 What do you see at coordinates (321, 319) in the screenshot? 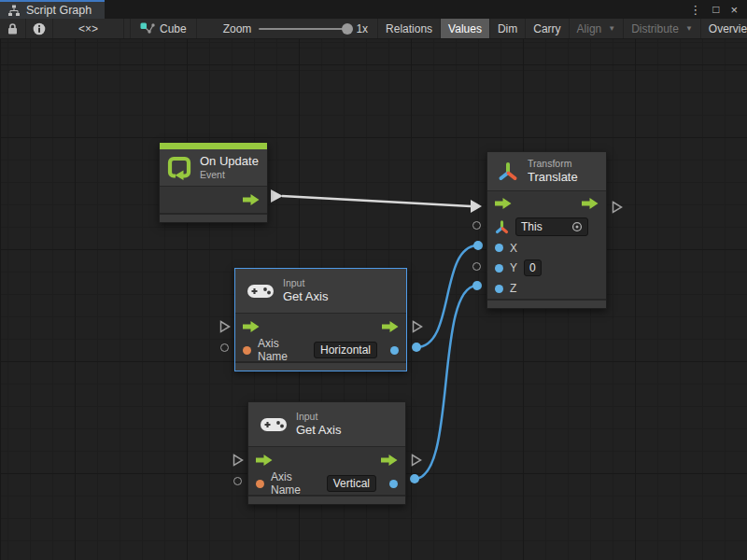
I see `node-get-axis-horizontal: Input Get Axis Axis Name Horizontal` at bounding box center [321, 319].